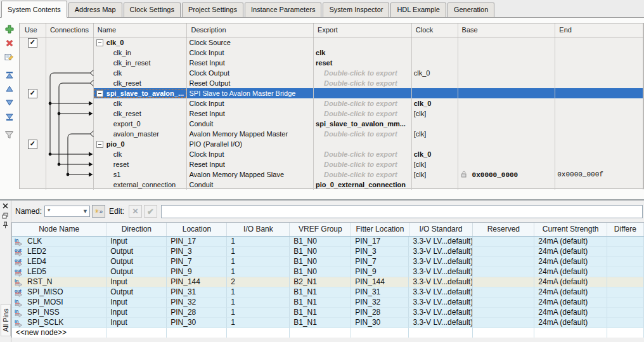 The height and width of the screenshot is (342, 644). I want to click on column-header-end: End, so click(600, 30).